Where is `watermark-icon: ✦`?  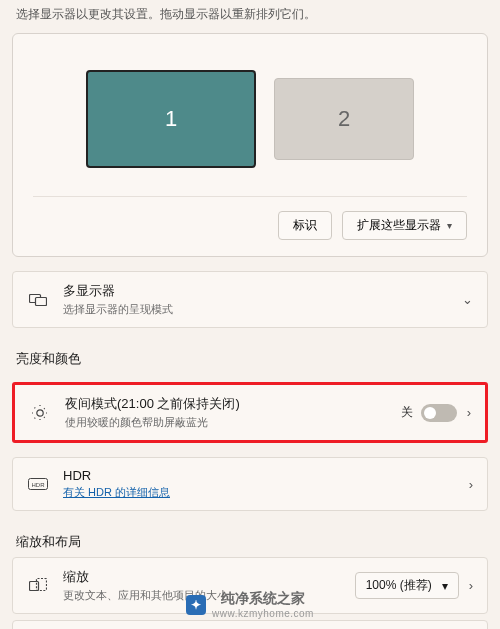 watermark-icon: ✦ is located at coordinates (196, 605).